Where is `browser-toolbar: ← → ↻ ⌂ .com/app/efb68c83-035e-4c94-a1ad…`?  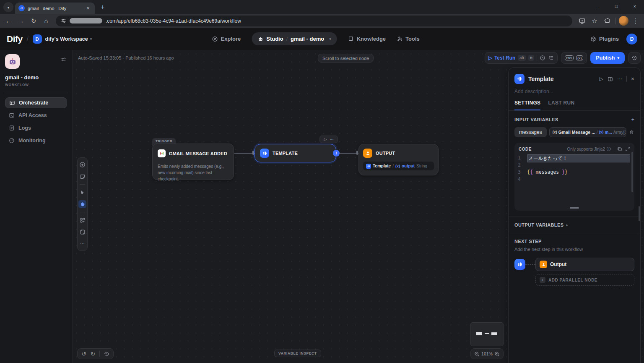 browser-toolbar: ← → ↻ ⌂ .com/app/efb68c83-035e-4c94-a1ad… is located at coordinates (322, 21).